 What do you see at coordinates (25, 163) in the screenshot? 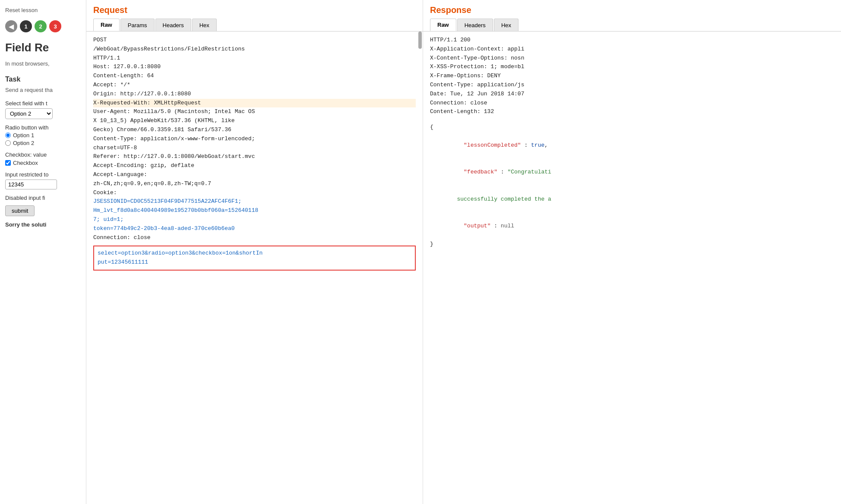
I see `checkbox-item-label: Checkbox` at bounding box center [25, 163].